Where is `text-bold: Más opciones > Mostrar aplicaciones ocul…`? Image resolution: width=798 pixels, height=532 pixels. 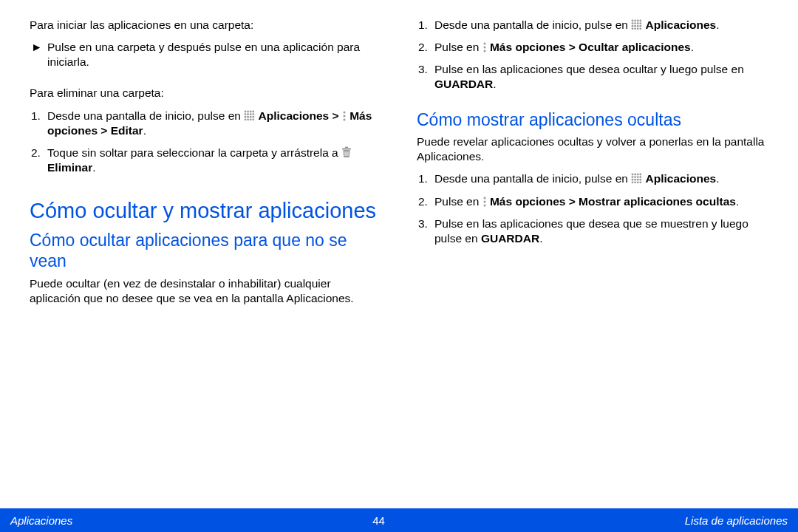
text-bold: Más opciones > Mostrar aplicaciones ocul… is located at coordinates (613, 201).